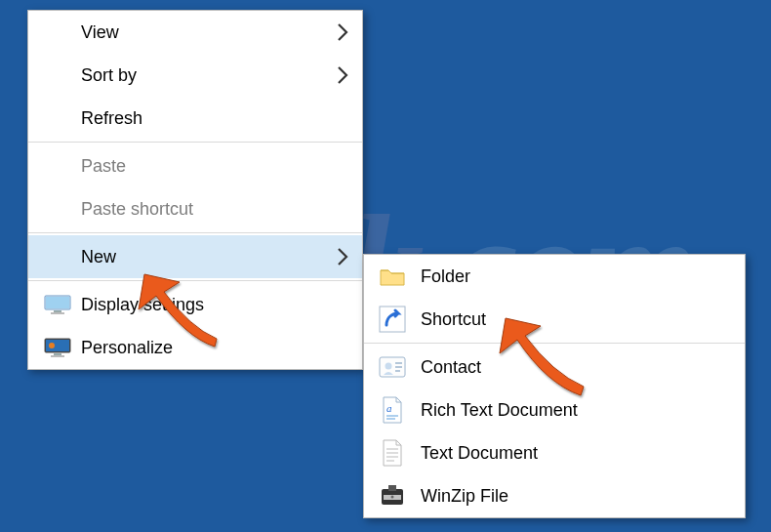  I want to click on shortcut-icon, so click(392, 319).